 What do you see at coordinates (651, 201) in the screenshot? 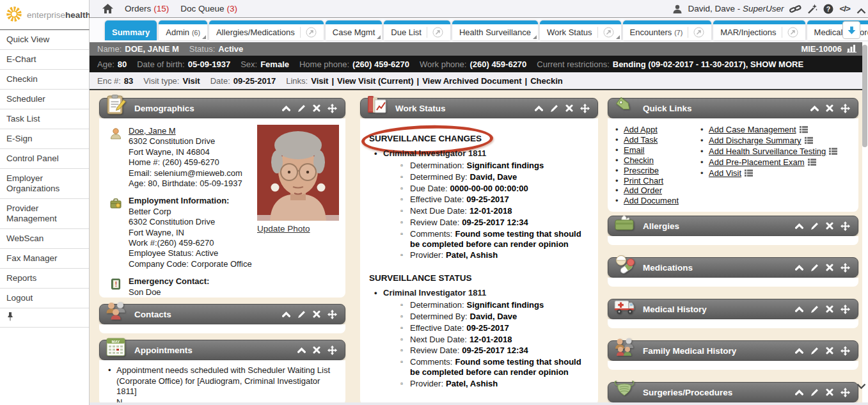
I see `quick-link-add-document: Add Document` at bounding box center [651, 201].